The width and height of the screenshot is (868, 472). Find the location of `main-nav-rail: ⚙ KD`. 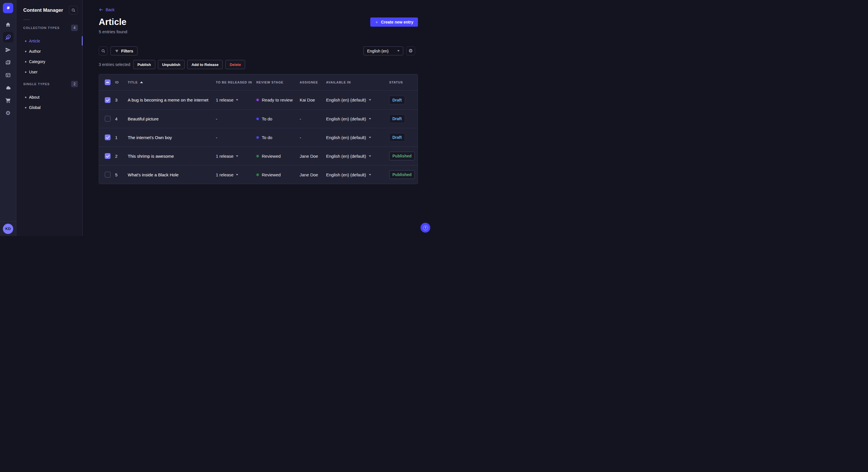

main-nav-rail: ⚙ KD is located at coordinates (8, 118).